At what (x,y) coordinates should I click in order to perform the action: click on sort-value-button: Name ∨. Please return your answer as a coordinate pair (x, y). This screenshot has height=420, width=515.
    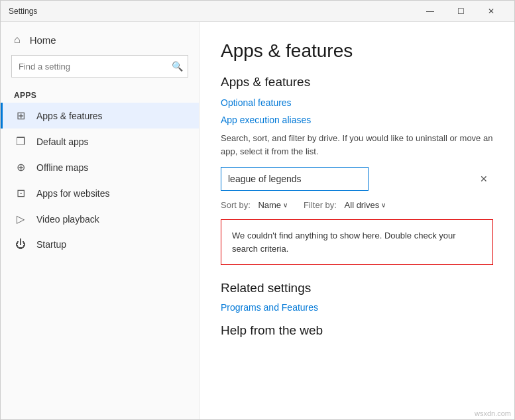
    Looking at the image, I should click on (273, 205).